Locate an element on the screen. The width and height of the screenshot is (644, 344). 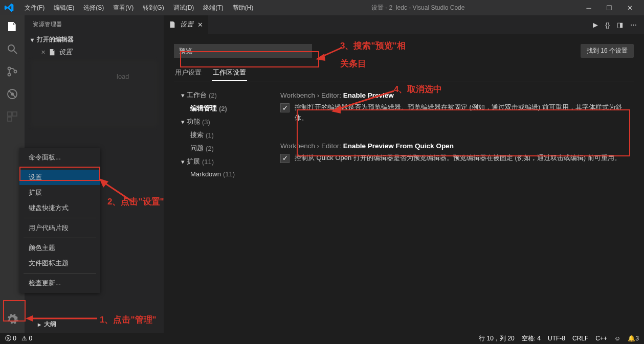
setting-desc: 控制打开的编辑器是否为预览编辑器。预览编辑器在被固定 (例如，通过双击或编辑) … is located at coordinates (462, 113).